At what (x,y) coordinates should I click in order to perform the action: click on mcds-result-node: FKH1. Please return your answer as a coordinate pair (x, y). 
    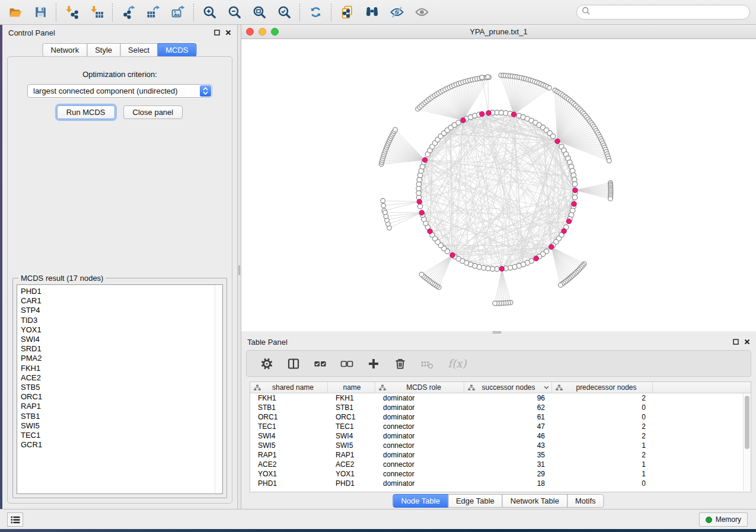
    Looking at the image, I should click on (122, 368).